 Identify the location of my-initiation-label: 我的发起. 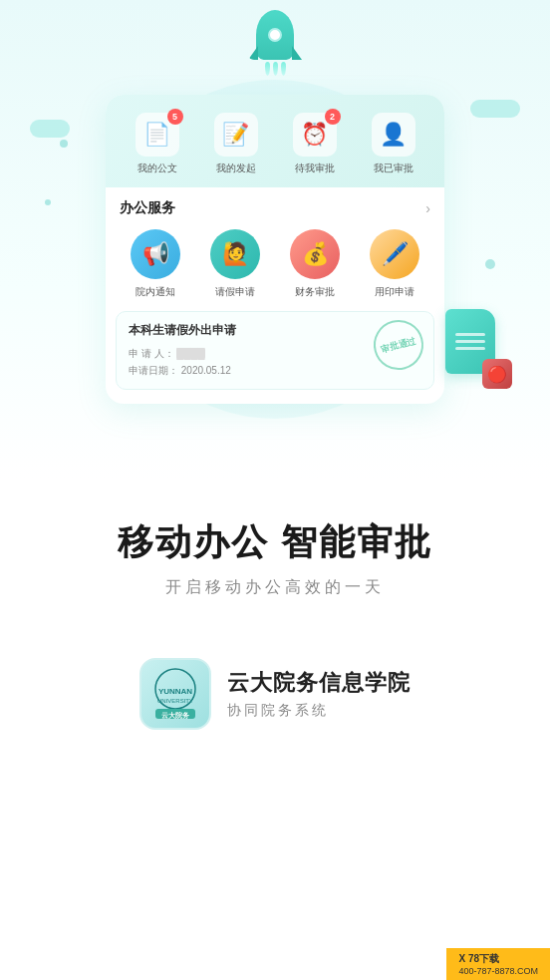
(236, 168).